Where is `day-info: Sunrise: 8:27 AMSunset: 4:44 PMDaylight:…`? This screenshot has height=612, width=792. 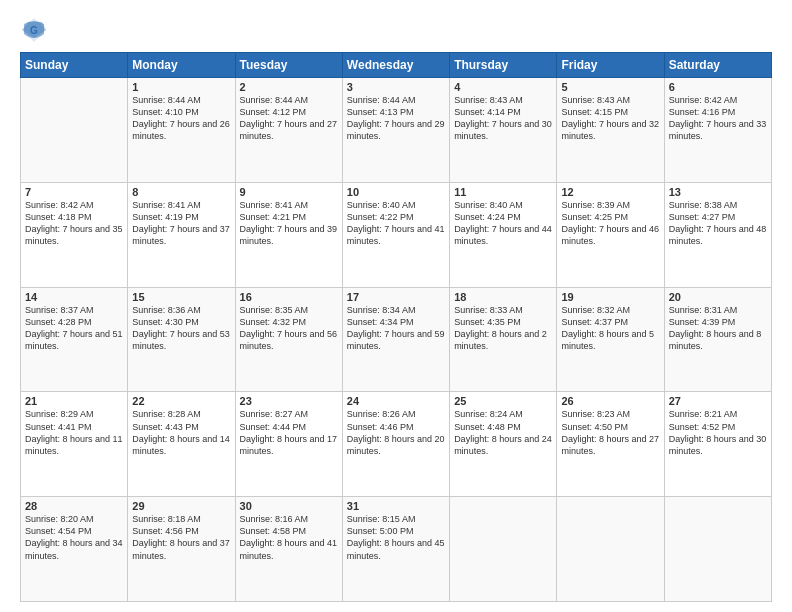 day-info: Sunrise: 8:27 AMSunset: 4:44 PMDaylight:… is located at coordinates (289, 432).